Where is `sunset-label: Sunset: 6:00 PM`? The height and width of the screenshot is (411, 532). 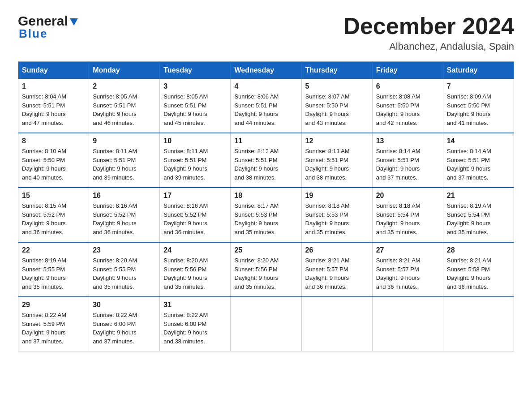
sunset-label: Sunset: 6:00 PM is located at coordinates (185, 324).